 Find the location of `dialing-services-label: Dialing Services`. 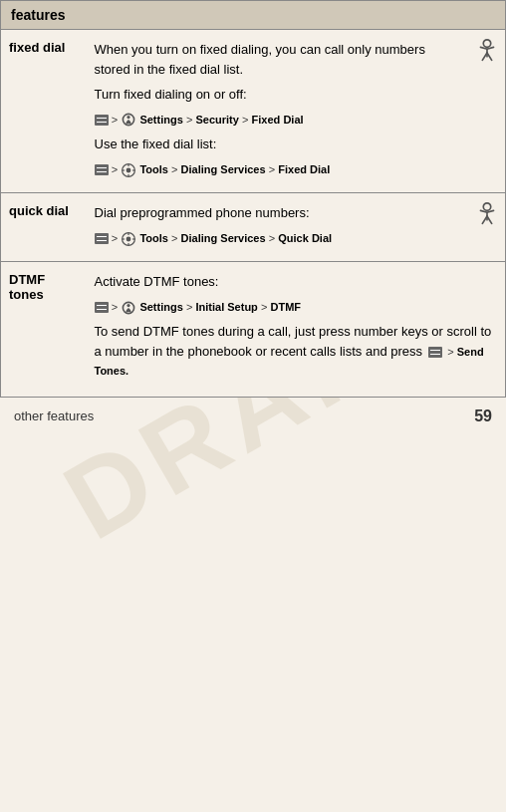

dialing-services-label: Dialing Services is located at coordinates (223, 169).